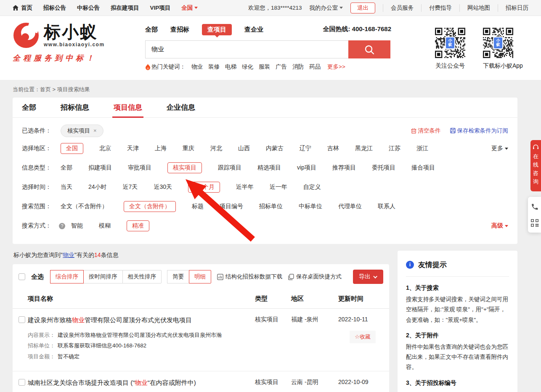 This screenshot has width=541, height=392. What do you see at coordinates (333, 148) in the screenshot?
I see `filter-option: 吉林` at bounding box center [333, 148].